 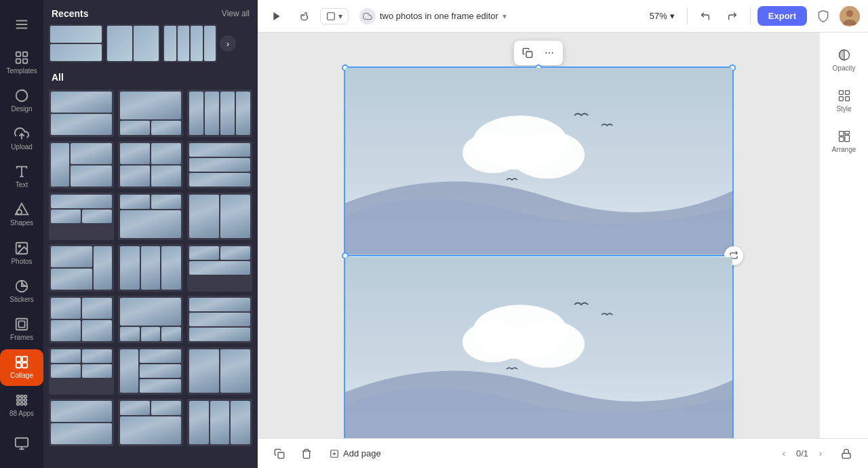 I want to click on title-chevron-icon: ▾, so click(x=505, y=16).